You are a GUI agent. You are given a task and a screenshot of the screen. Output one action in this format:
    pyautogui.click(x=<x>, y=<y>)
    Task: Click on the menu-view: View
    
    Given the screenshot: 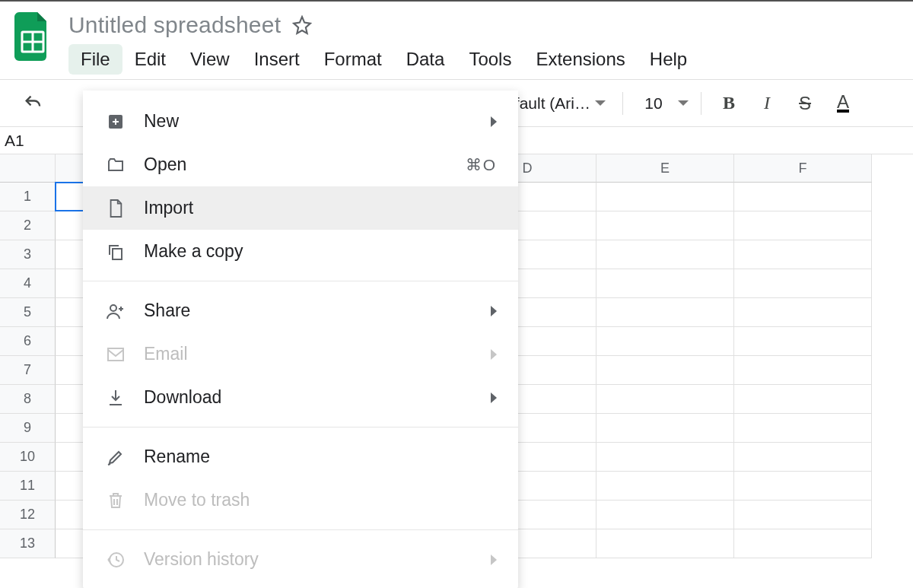 What is the action you would take?
    pyautogui.click(x=210, y=59)
    